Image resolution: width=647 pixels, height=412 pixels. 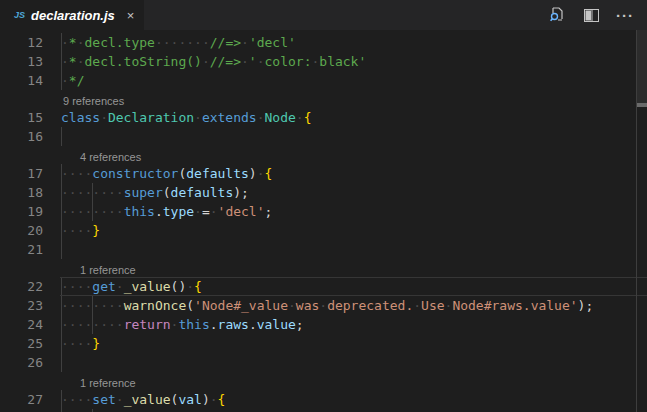 I want to click on line-number: 27, so click(x=30, y=400).